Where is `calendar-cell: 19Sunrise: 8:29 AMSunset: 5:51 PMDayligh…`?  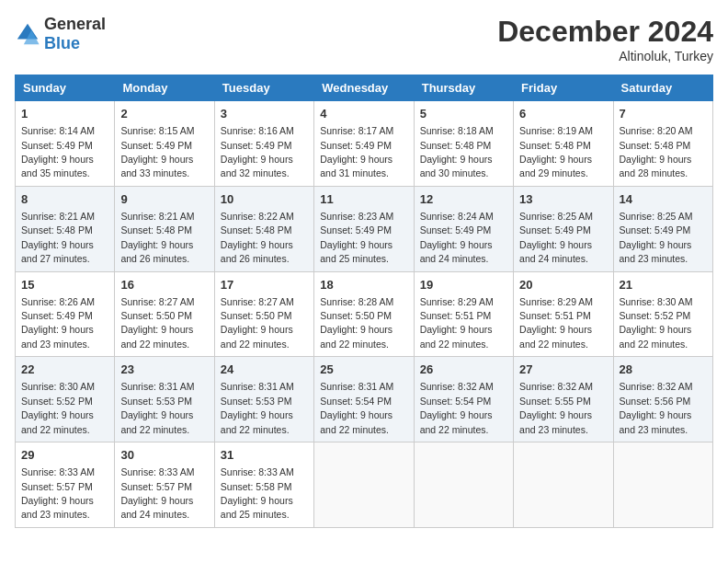
calendar-cell: 19Sunrise: 8:29 AMSunset: 5:51 PMDayligh… is located at coordinates (463, 315).